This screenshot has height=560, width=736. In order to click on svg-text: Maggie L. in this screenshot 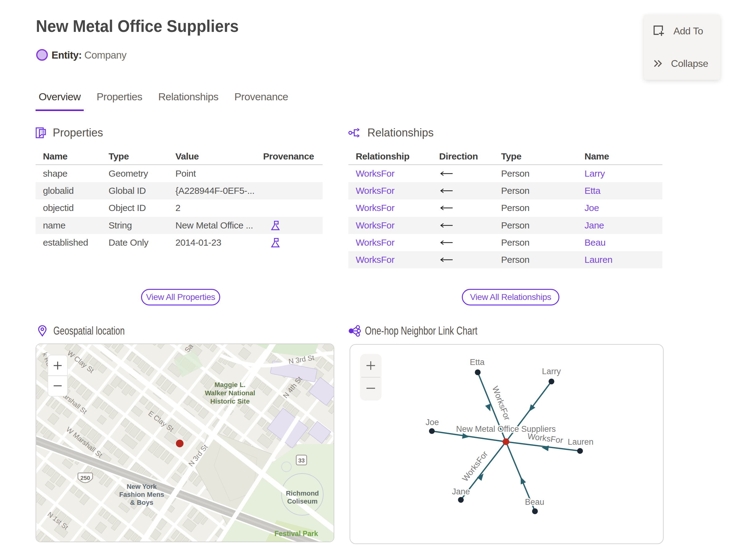, I will do `click(230, 385)`.